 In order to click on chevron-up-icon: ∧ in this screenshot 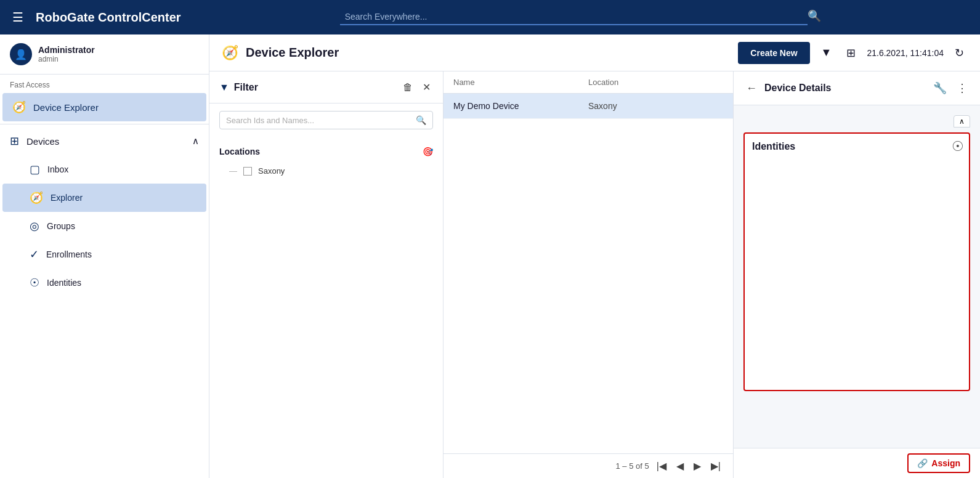, I will do `click(196, 141)`.